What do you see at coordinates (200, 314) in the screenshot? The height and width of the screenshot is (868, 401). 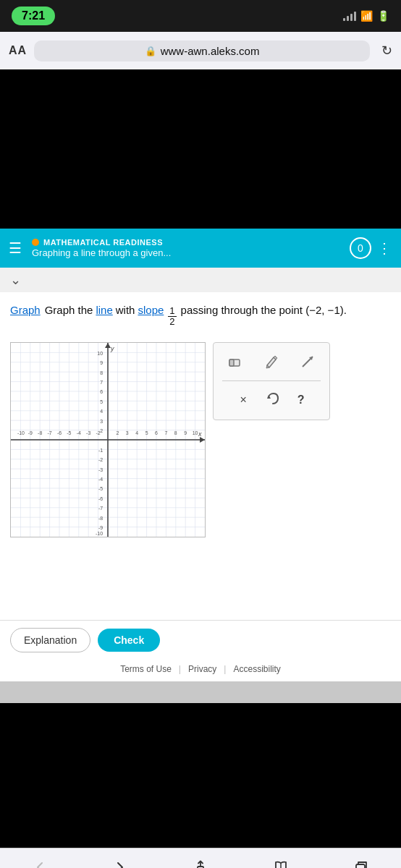 I see `problem-area: Graph Graph the line with slope 1 2 pass…` at bounding box center [200, 314].